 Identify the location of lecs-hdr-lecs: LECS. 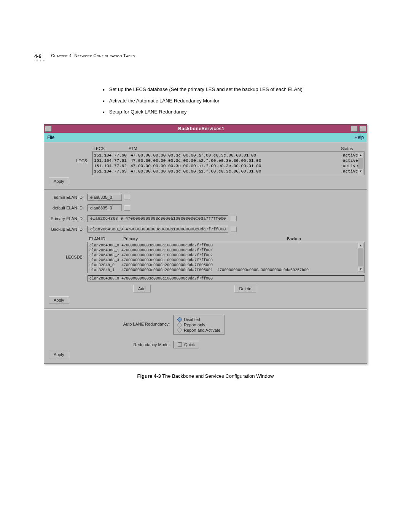
(111, 149).